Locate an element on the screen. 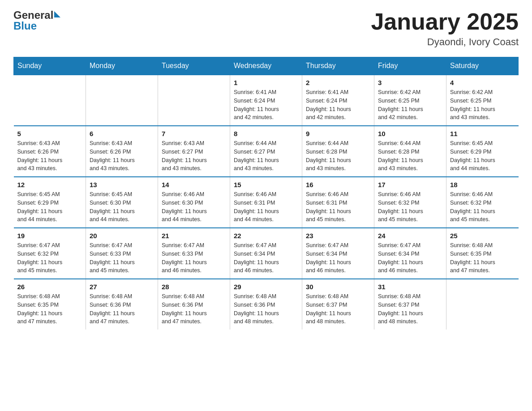 This screenshot has width=532, height=411. day-number: 8 is located at coordinates (266, 133).